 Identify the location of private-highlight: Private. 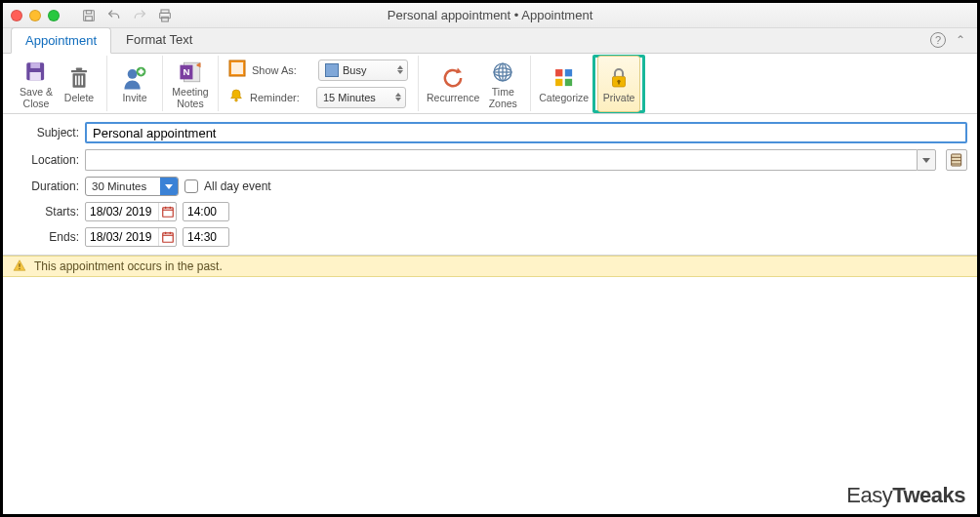
(619, 84).